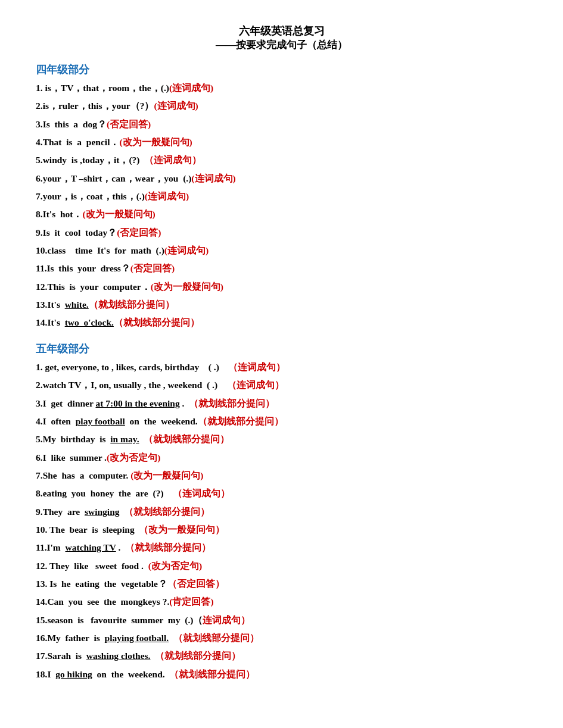  Describe the element at coordinates (281, 323) in the screenshot. I see `list-item: 14.It's two o'clock.（就划线部分提问）` at that location.